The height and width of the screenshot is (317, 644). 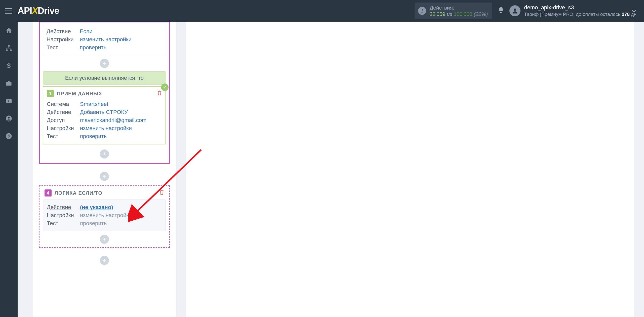 I want to click on logic-action-label: Действие, so click(x=63, y=207).